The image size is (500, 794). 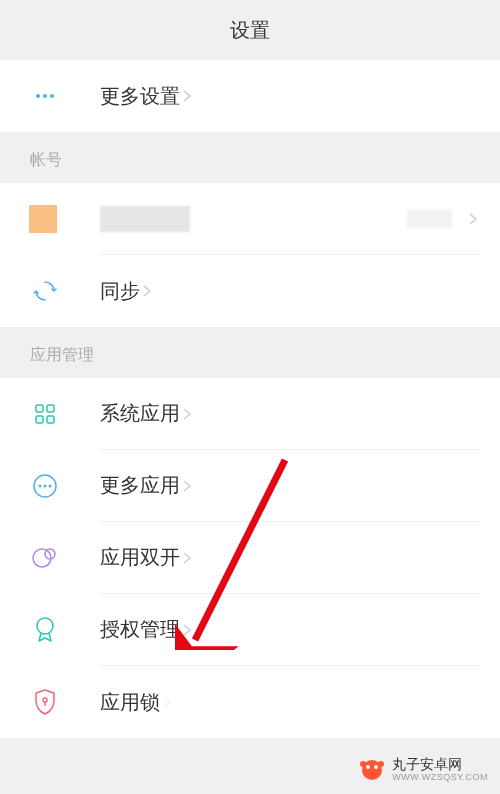 I want to click on grid-icon, so click(x=45, y=414).